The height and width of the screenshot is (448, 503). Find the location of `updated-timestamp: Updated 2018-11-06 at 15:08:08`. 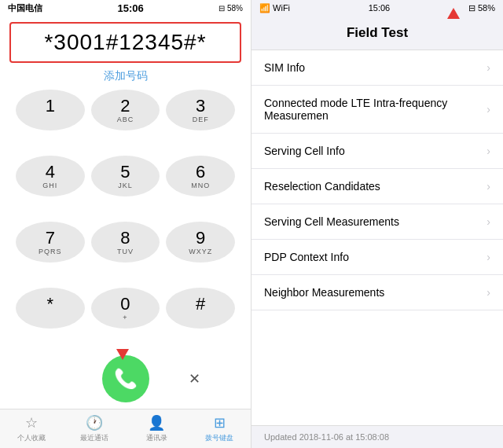

updated-timestamp: Updated 2018-11-06 at 15:08:08 is located at coordinates (327, 437).